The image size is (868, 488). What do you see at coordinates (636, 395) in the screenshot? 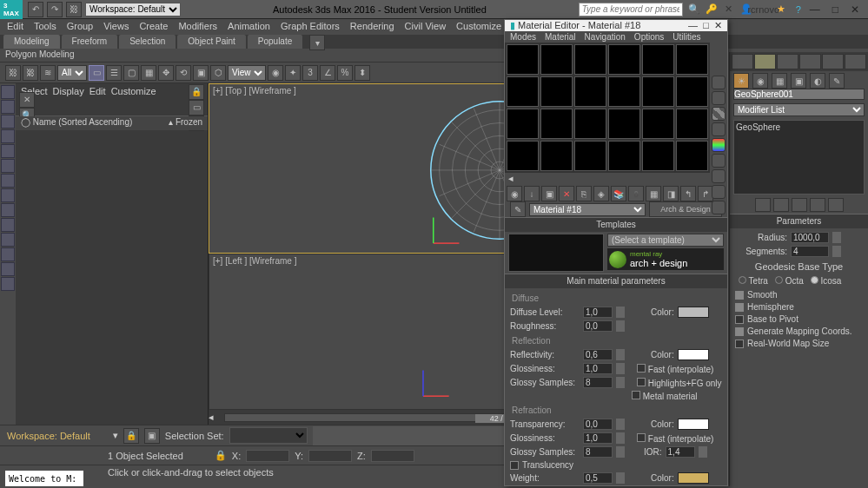
I see `metal-check` at bounding box center [636, 395].